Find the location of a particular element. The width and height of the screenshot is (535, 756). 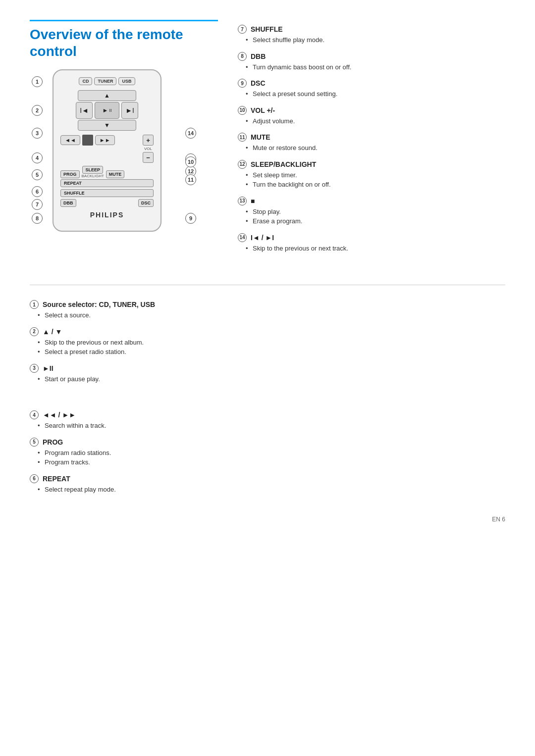

badge-11: 11 is located at coordinates (191, 180).